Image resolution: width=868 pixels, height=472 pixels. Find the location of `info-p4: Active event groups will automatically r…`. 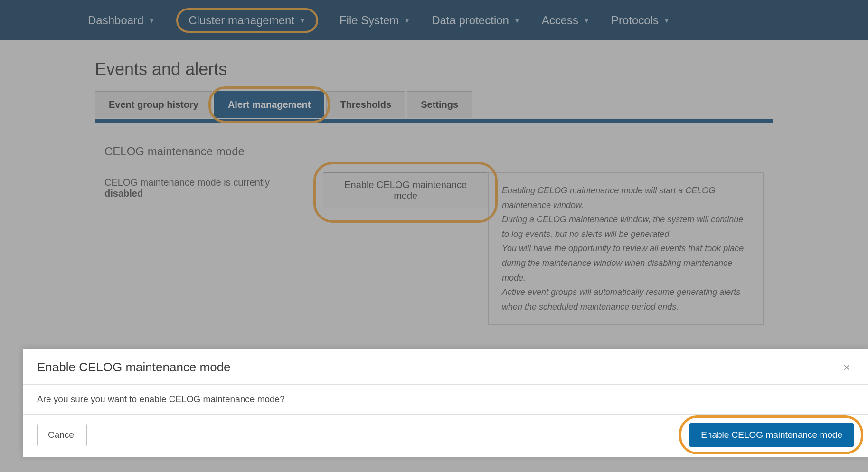

info-p4: Active event groups will automatically r… is located at coordinates (626, 299).